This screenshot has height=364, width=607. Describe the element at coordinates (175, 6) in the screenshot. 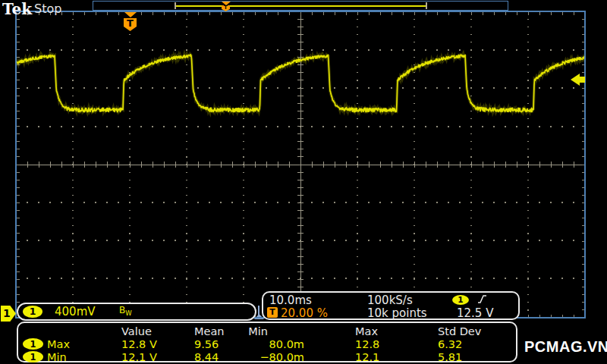

I see `record-window-bracket-left` at that location.